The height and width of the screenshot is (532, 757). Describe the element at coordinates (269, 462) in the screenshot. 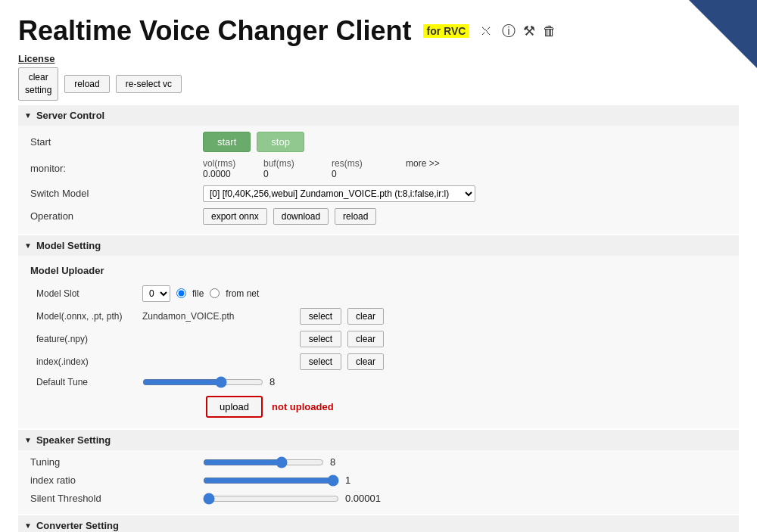

I see `tuning-slider-container: 8` at that location.